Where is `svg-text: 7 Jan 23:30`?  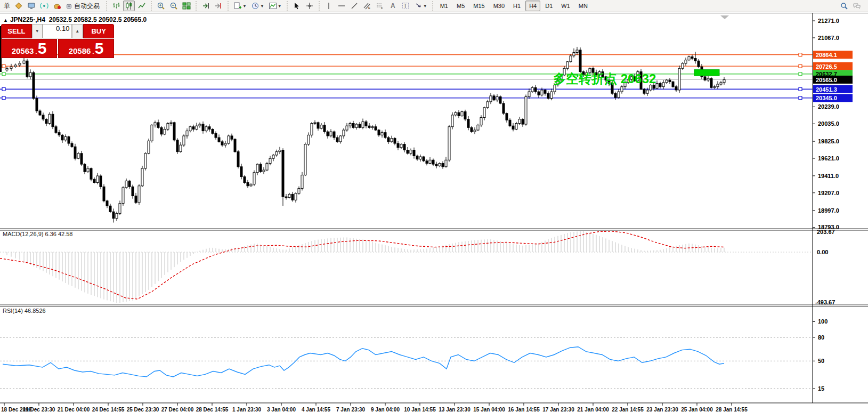
svg-text: 7 Jan 23:30 is located at coordinates (351, 409).